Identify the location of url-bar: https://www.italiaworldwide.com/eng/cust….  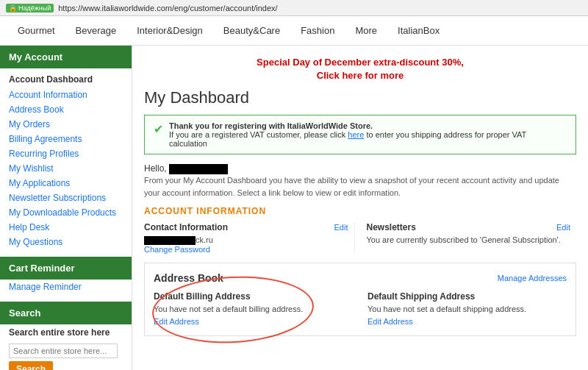
(320, 8).